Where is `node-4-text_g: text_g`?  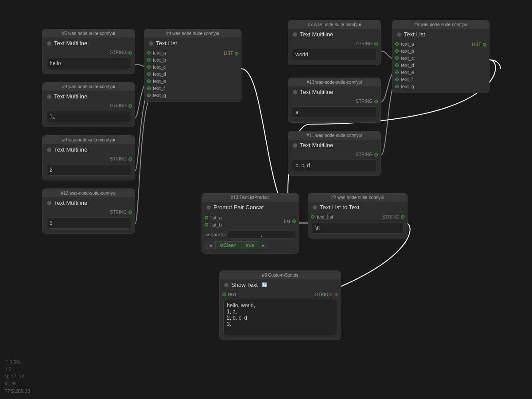 node-4-text_g: text_g is located at coordinates (156, 95).